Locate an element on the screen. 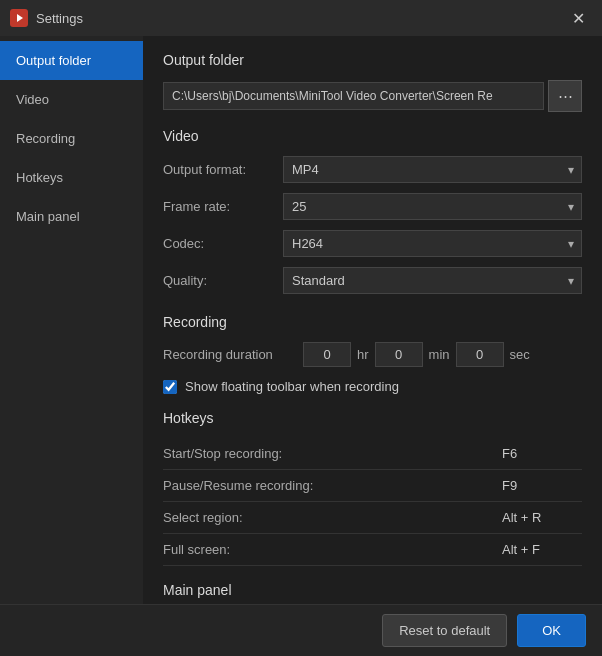 This screenshot has width=602, height=656. main-panel-section: Main panel is located at coordinates (372, 590).